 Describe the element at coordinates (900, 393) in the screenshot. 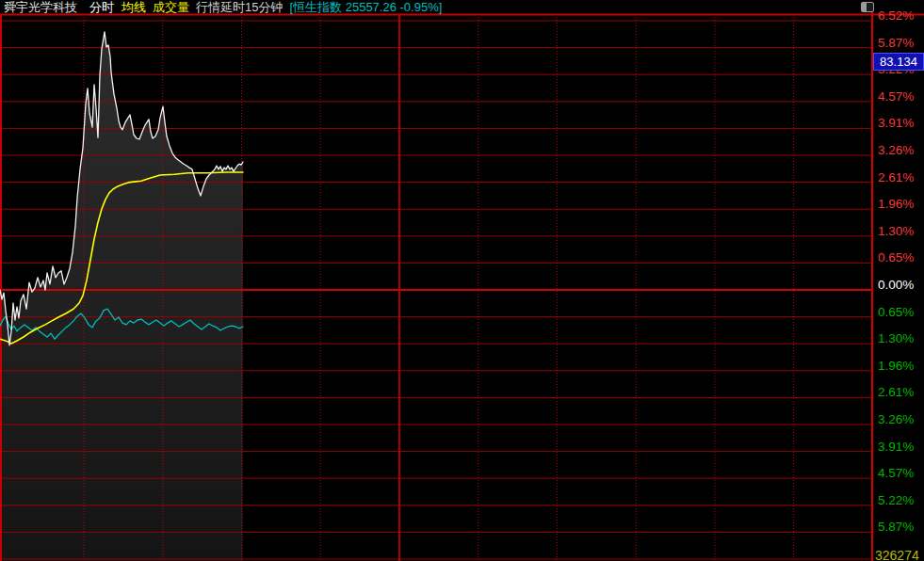

I see `y-axis-label-down: 2.61%` at that location.